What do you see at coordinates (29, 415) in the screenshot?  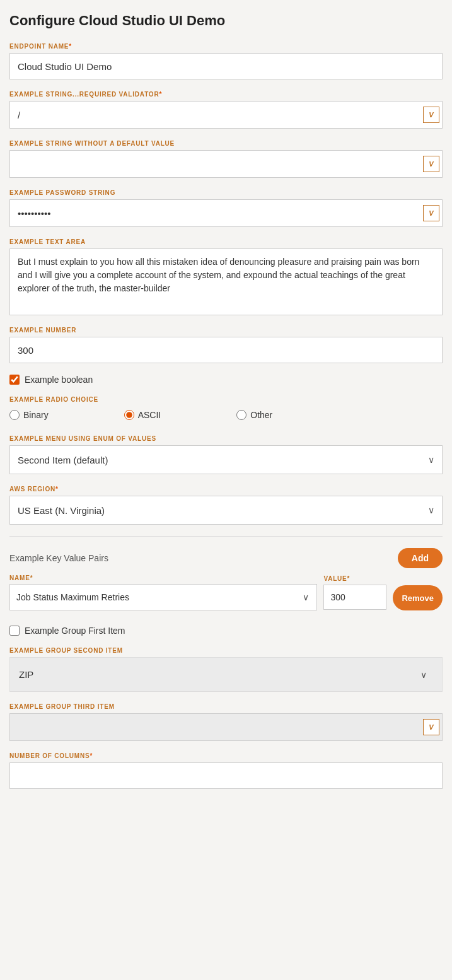 I see `radio-option-binary: Binary` at bounding box center [29, 415].